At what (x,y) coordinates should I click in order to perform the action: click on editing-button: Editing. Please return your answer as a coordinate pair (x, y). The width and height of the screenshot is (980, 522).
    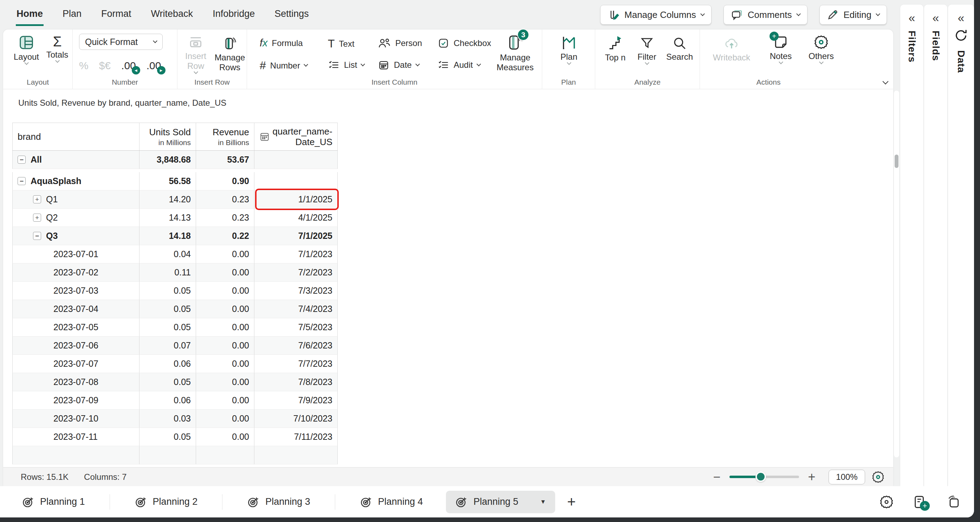
    Looking at the image, I should click on (853, 15).